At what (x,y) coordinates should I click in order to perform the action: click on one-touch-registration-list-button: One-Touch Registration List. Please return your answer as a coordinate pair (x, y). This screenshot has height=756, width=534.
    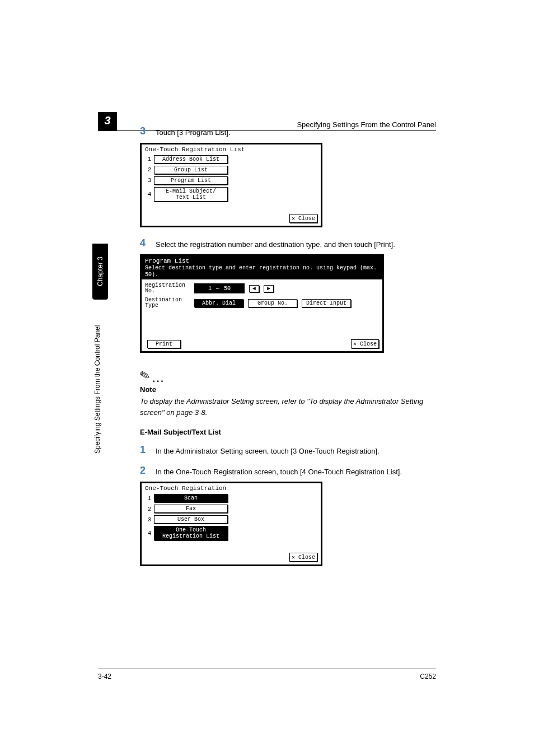
    Looking at the image, I should click on (191, 533).